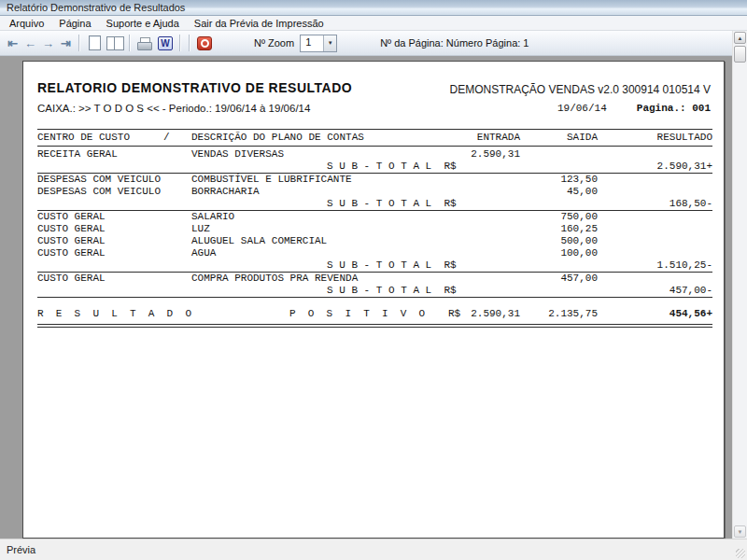 The height and width of the screenshot is (560, 747). I want to click on subtotal-value: 457,00-, so click(691, 291).